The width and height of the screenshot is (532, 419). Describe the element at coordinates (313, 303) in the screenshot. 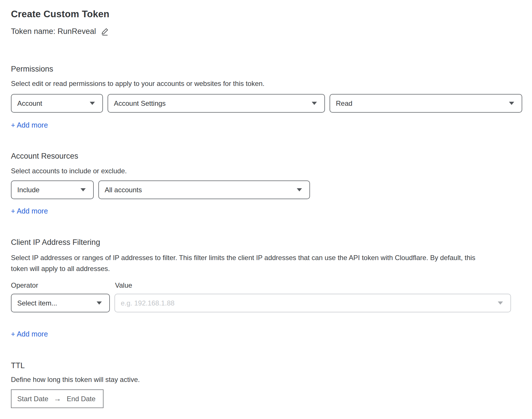

I see `ip-value-field` at that location.